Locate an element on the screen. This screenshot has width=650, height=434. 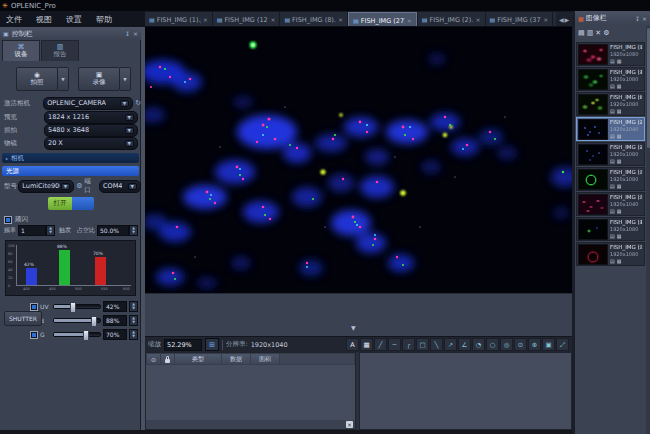
objective-select: 20 X▼ is located at coordinates (91, 144).